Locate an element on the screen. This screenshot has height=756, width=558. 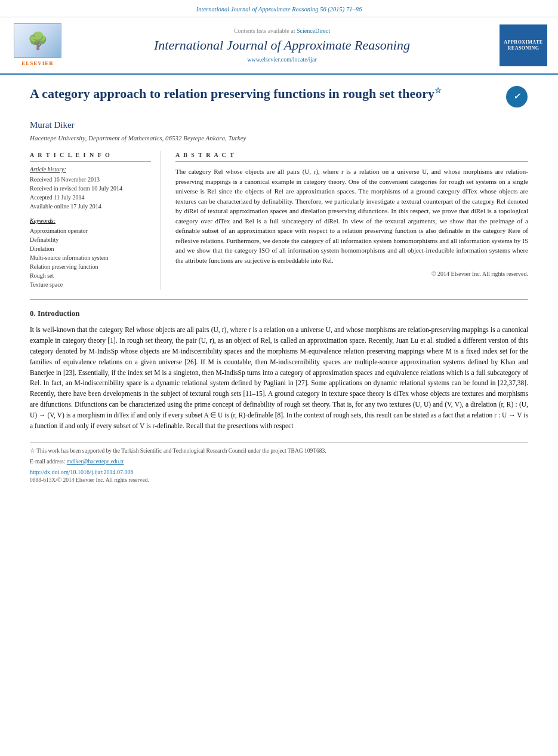
journal-center-header: Contents lists available at ScienceDirec… is located at coordinates (282, 45).